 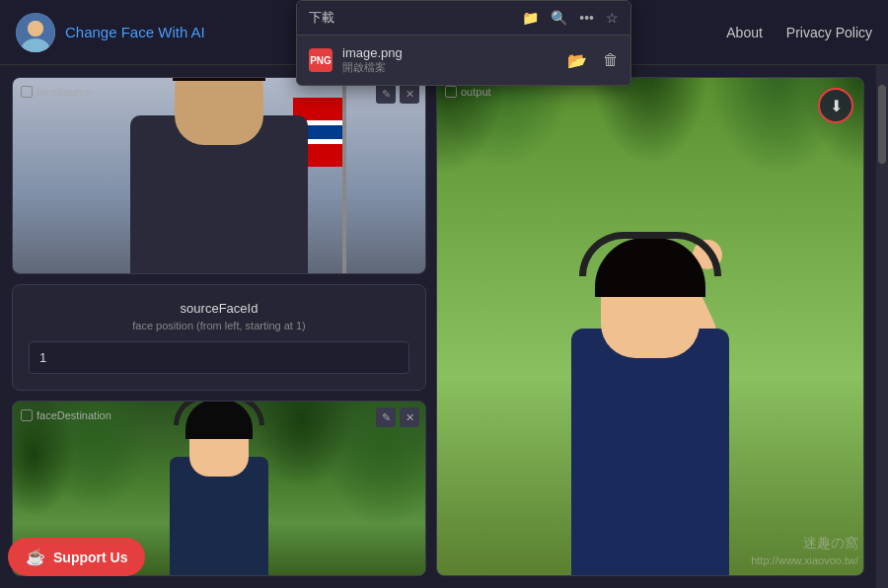 What do you see at coordinates (56, 92) in the screenshot?
I see `face-source-label: faceSource` at bounding box center [56, 92].